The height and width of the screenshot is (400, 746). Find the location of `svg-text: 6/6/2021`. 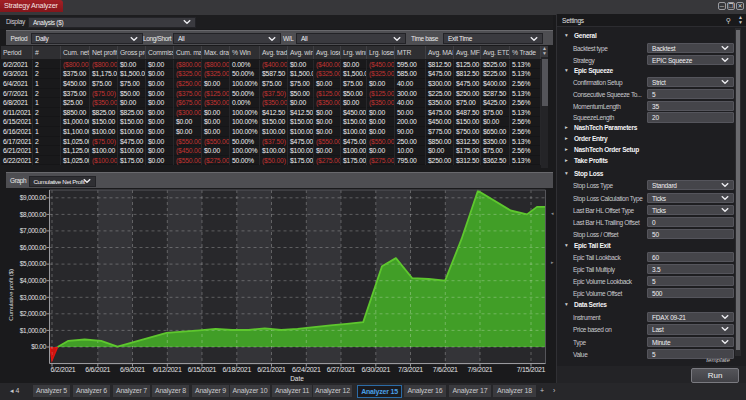

svg-text: 6/6/2021 is located at coordinates (98, 370).